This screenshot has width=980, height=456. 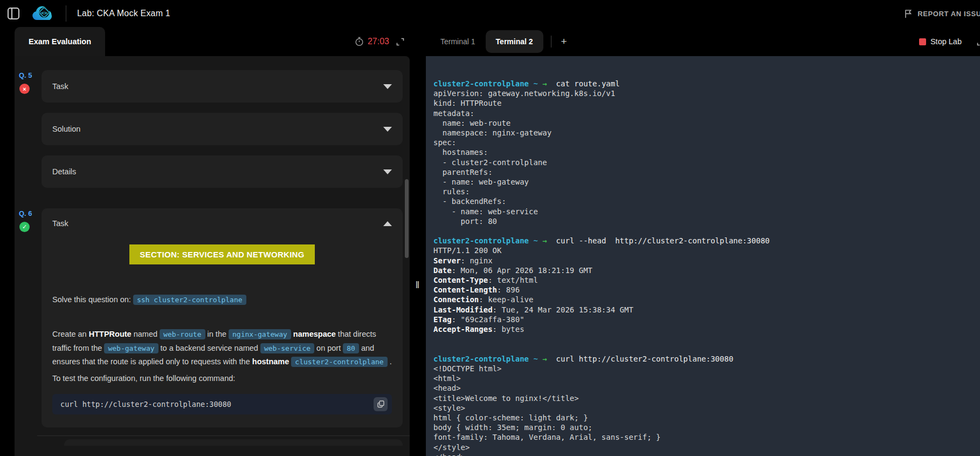 What do you see at coordinates (705, 142) in the screenshot?
I see `terminal-line: spec:` at bounding box center [705, 142].